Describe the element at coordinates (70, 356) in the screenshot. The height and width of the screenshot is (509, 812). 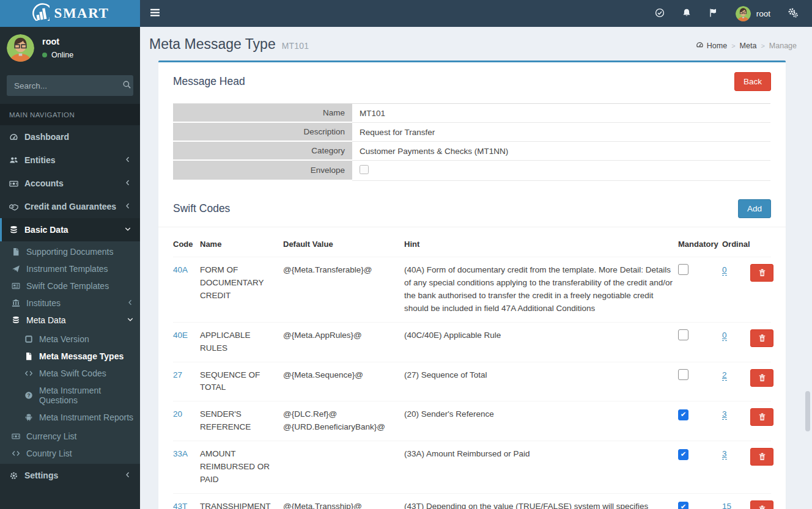
I see `sidebar-item-meta-message-types: Meta Message Types` at that location.